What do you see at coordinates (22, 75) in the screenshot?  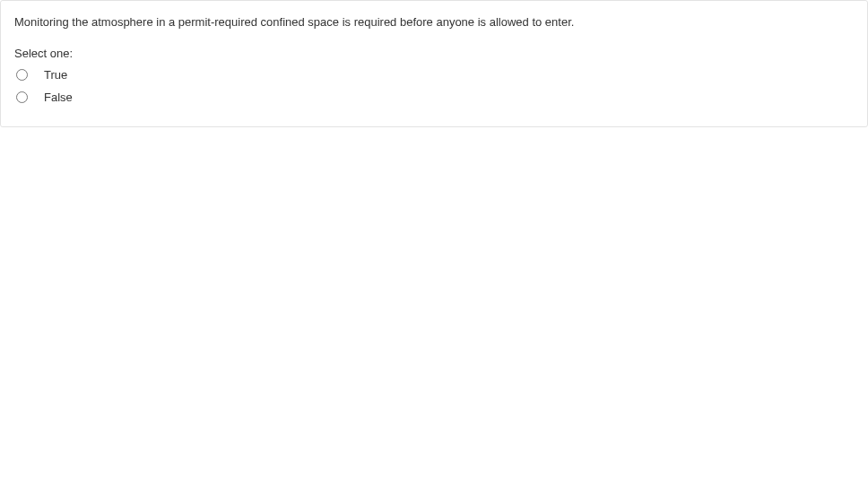 I see `radio-true` at bounding box center [22, 75].